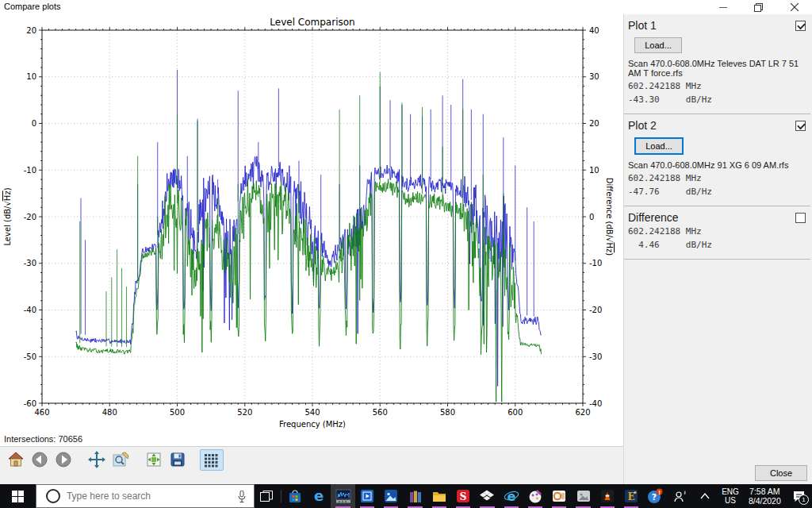 Image resolution: width=812 pixels, height=508 pixels. I want to click on search-input, so click(148, 496).